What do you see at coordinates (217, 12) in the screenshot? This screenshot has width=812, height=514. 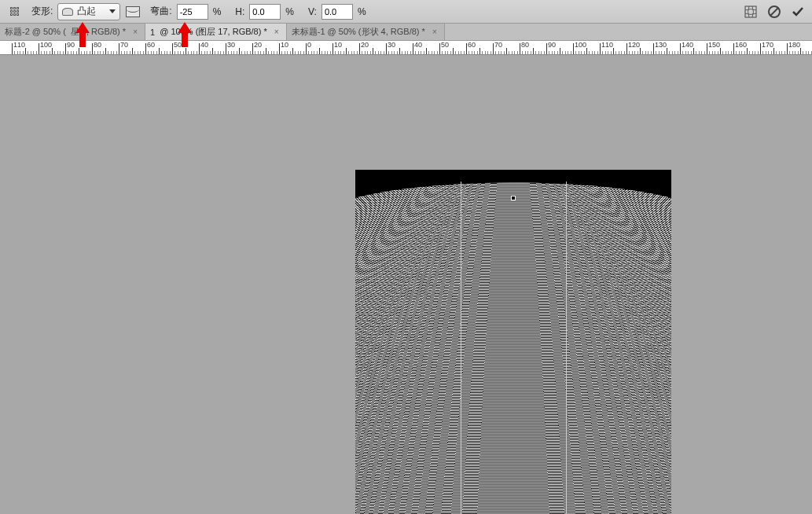 I see `bend-percent: %` at bounding box center [217, 12].